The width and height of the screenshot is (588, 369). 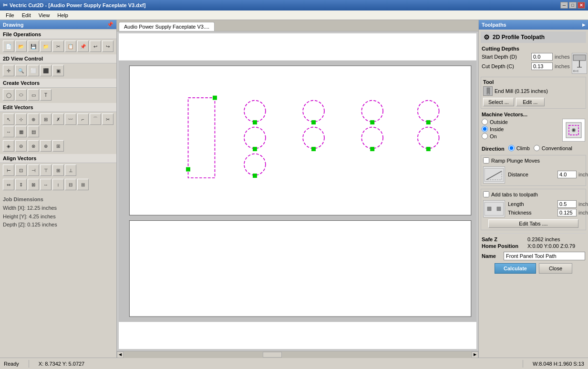 I want to click on weld-button: ◈, so click(x=9, y=146).